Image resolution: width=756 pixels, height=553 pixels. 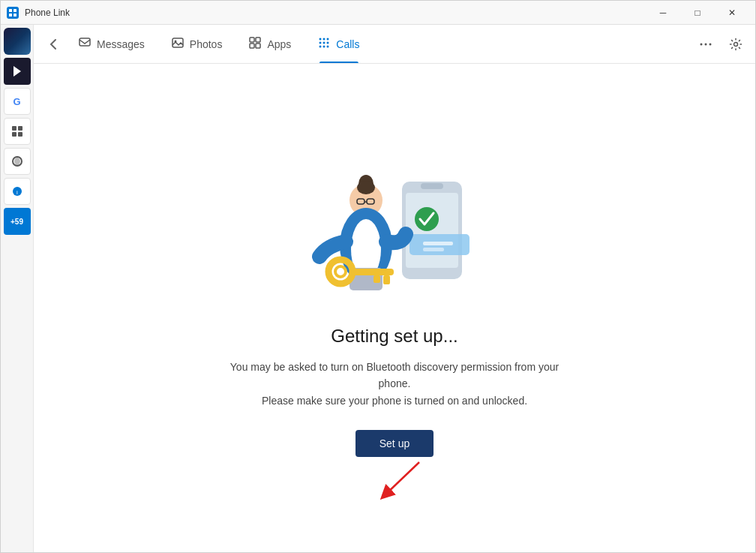 I want to click on tab-calls: Calls, so click(x=339, y=44).